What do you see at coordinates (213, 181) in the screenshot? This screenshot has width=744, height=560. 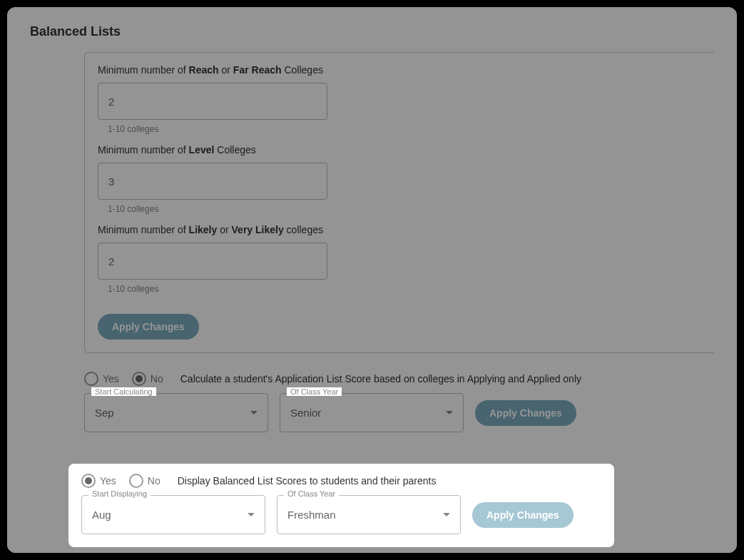 I see `level-input` at bounding box center [213, 181].